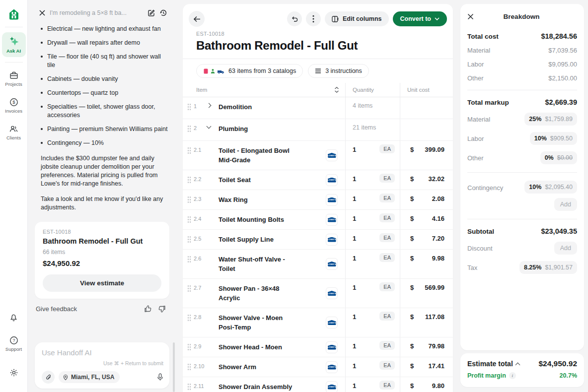  Describe the element at coordinates (438, 258) in the screenshot. I see `unit-cost-value: 9.98` at that location.